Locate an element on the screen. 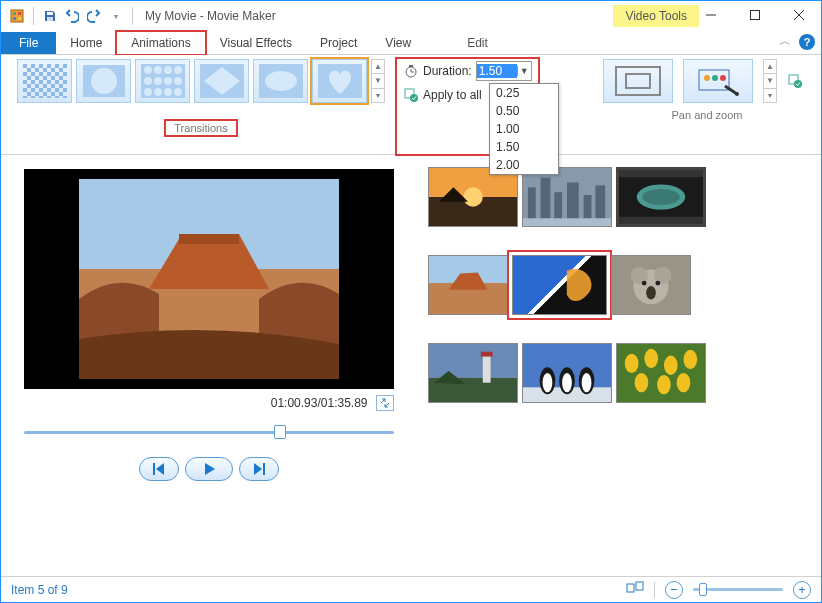  play-button is located at coordinates (209, 469).